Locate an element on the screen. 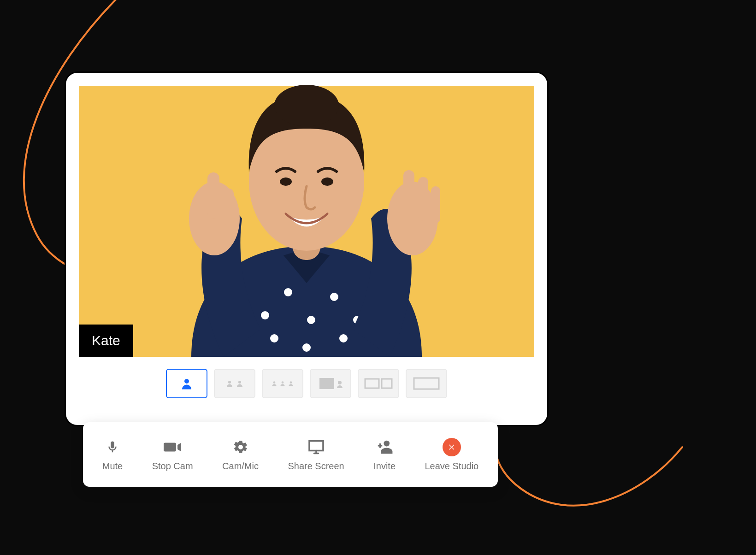  layout-screen-pip is located at coordinates (331, 384).